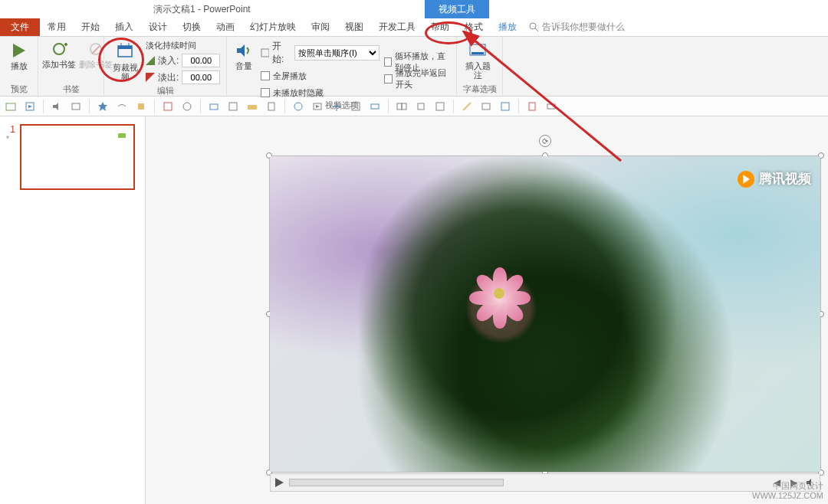 The image size is (828, 504). Describe the element at coordinates (225, 28) in the screenshot. I see `tab-animation: 动画` at that location.